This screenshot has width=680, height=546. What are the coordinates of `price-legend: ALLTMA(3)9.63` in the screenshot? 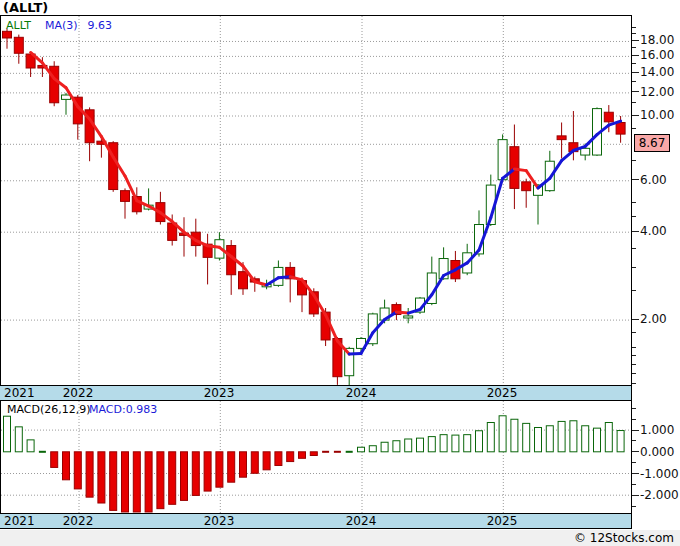 It's located at (59, 26).